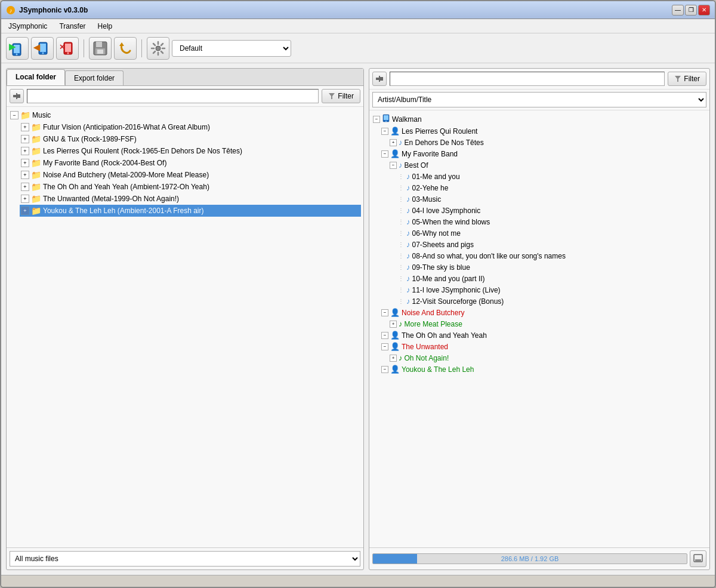  Describe the element at coordinates (552, 177) in the screenshot. I see `list-item: ⋮ ♪ 01-Me and you` at that location.